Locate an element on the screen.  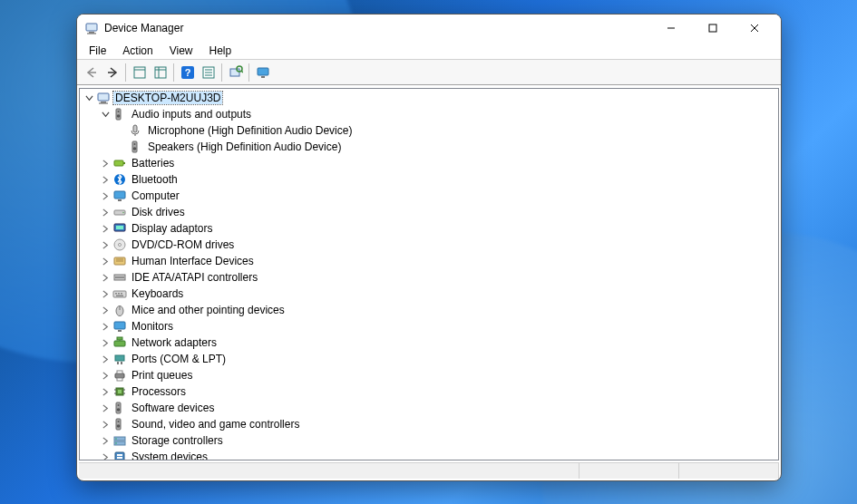
computer-icon is located at coordinates (103, 98).